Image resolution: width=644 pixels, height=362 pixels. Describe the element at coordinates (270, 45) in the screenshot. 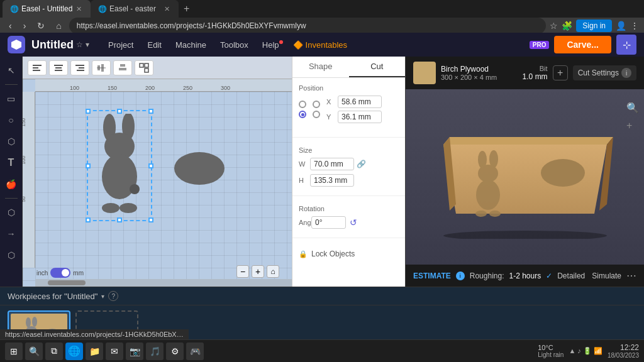

I see `menu-help: Help` at that location.